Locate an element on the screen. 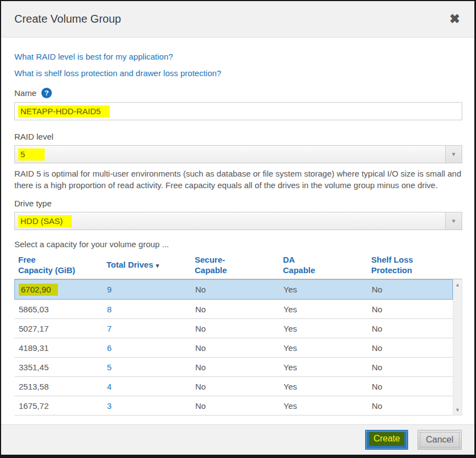 Image resolution: width=476 pixels, height=458 pixels. dialog-footer: Create Cancel is located at coordinates (238, 439).